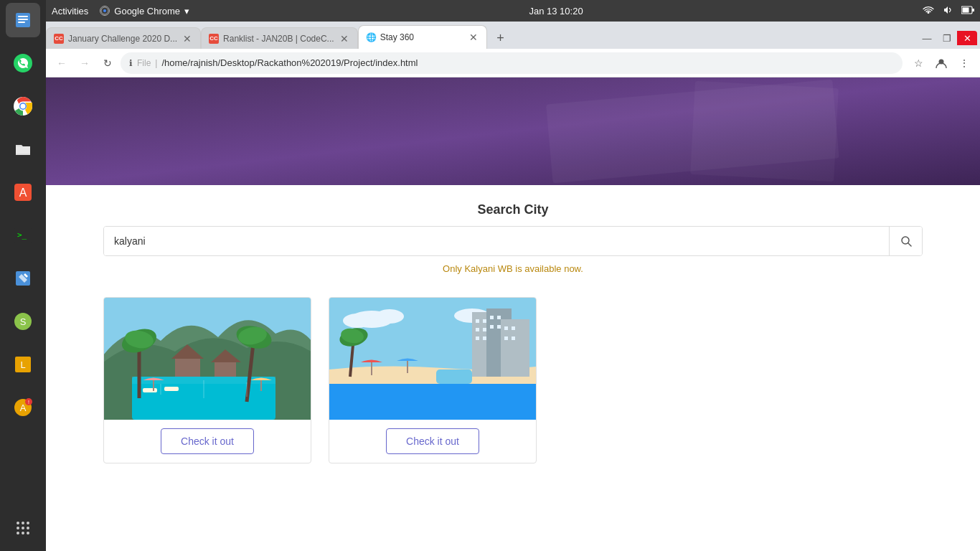 The width and height of the screenshot is (980, 551). Describe the element at coordinates (145, 11) in the screenshot. I see `chrome-app-indicator: Google Chrome ▾` at that location.